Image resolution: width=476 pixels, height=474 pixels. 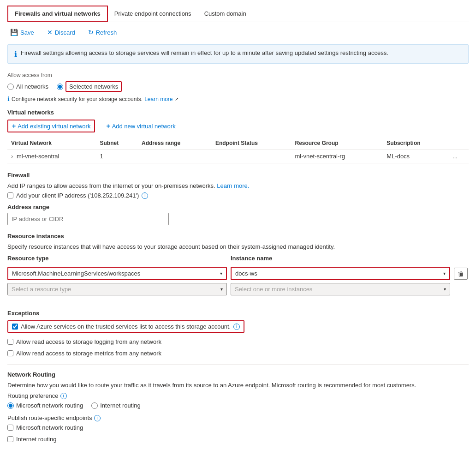 What do you see at coordinates (117, 273) in the screenshot?
I see `resource-type-dropdown: Microsoft.MachineLearningServices/worksp…` at bounding box center [117, 273].